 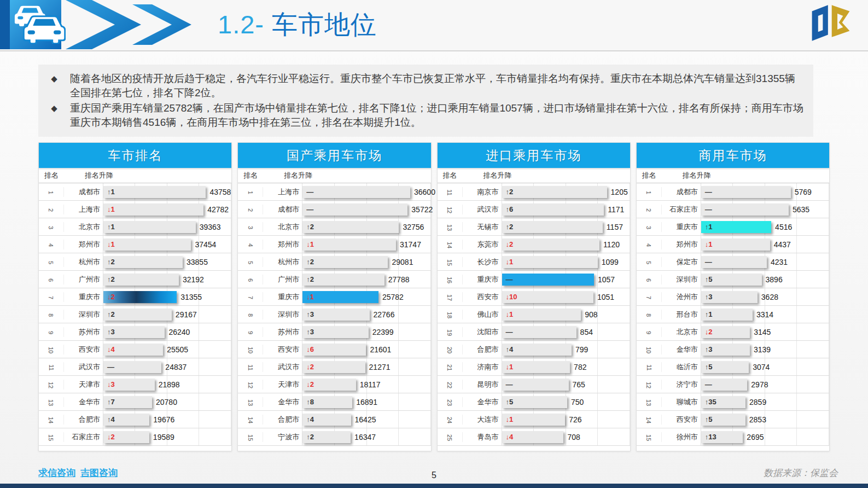 I want to click on value-label: 19589, so click(x=164, y=437).